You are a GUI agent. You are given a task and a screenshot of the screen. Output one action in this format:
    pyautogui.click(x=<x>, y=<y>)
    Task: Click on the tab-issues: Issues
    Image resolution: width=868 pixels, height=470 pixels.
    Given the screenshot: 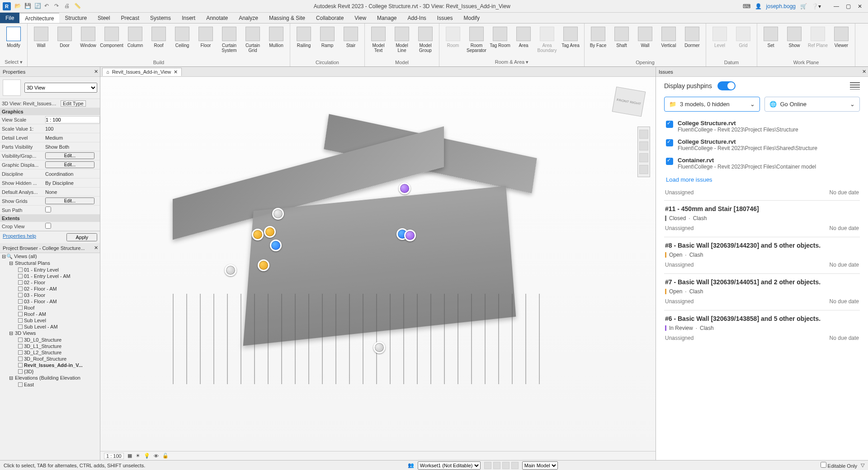 What is the action you would take?
    pyautogui.click(x=445, y=18)
    